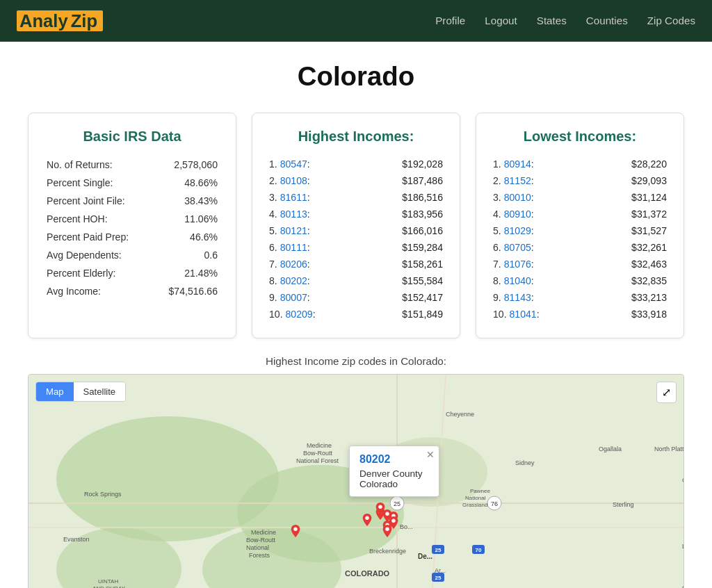 The height and width of the screenshot is (588, 712). I want to click on irs-label: Percent HOH:, so click(99, 219).